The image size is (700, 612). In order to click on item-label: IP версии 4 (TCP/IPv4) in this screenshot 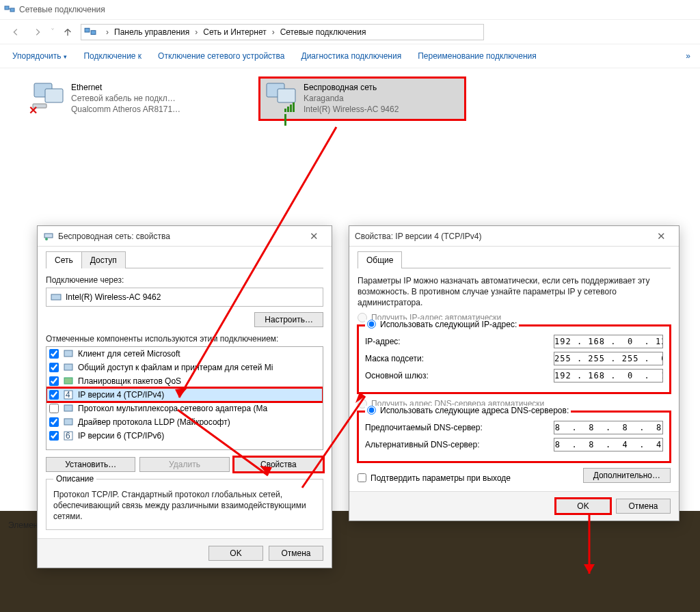, I will do `click(121, 395)`.